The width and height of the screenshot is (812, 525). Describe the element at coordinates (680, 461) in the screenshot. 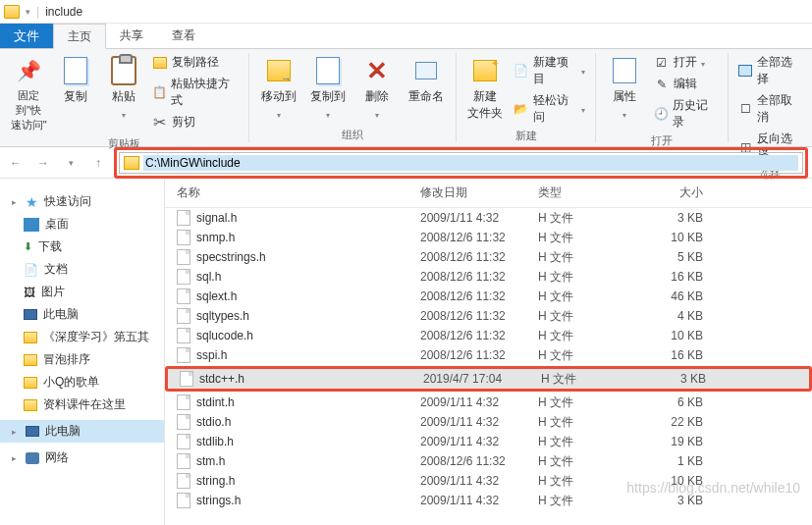

I see `file-size: 1 KB` at that location.